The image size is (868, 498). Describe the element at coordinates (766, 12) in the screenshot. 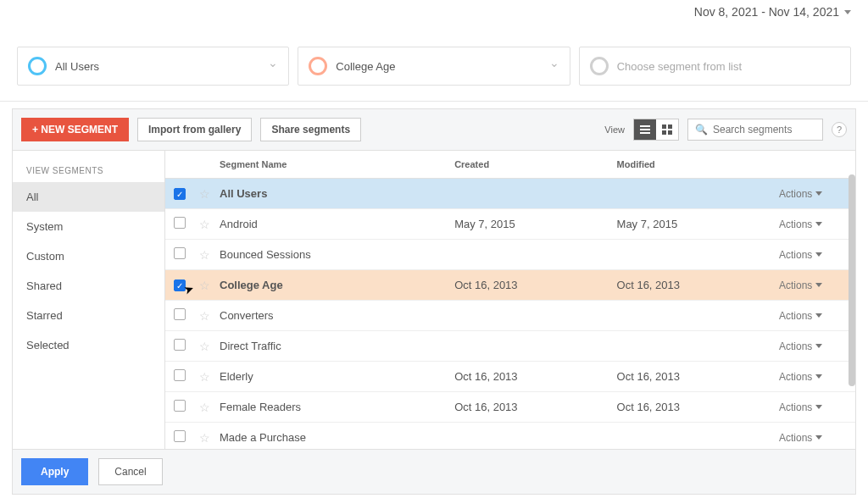

I see `date-range-label: Nov 8, 2021 - Nov 14, 2021` at that location.